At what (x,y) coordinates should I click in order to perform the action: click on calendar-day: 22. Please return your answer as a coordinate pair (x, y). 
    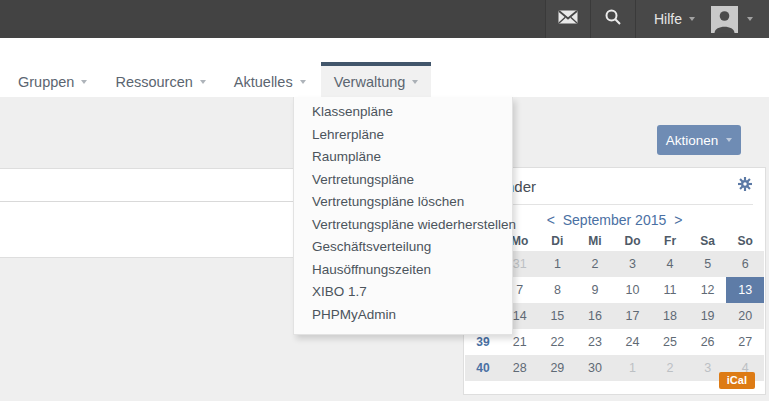
    Looking at the image, I should click on (558, 342).